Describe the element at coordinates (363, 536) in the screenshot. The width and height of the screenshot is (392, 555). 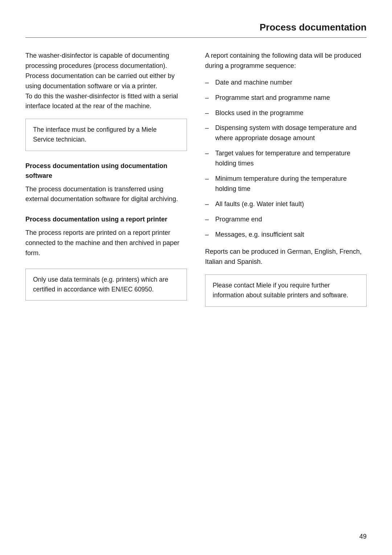
I see `page-number: 49` at that location.